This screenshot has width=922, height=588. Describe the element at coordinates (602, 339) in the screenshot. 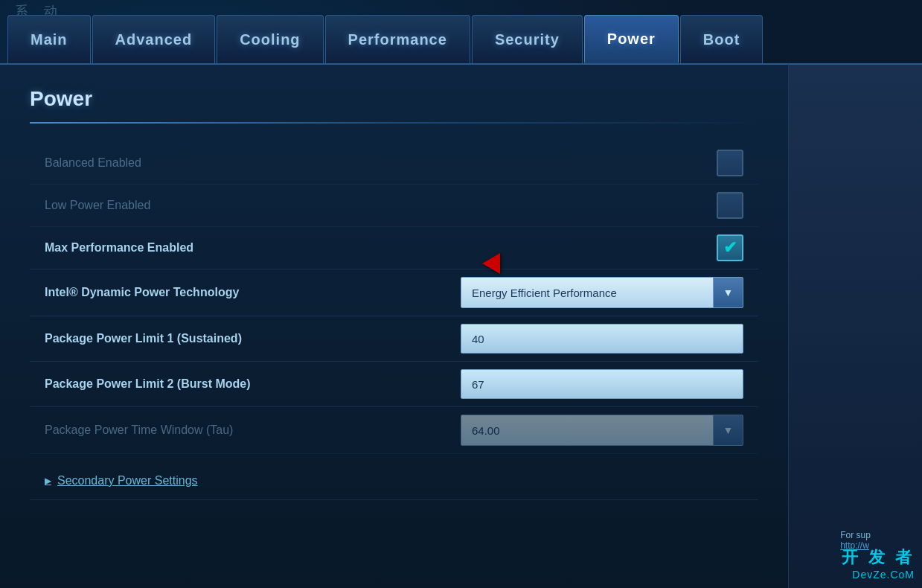

I see `ppl1-control` at that location.